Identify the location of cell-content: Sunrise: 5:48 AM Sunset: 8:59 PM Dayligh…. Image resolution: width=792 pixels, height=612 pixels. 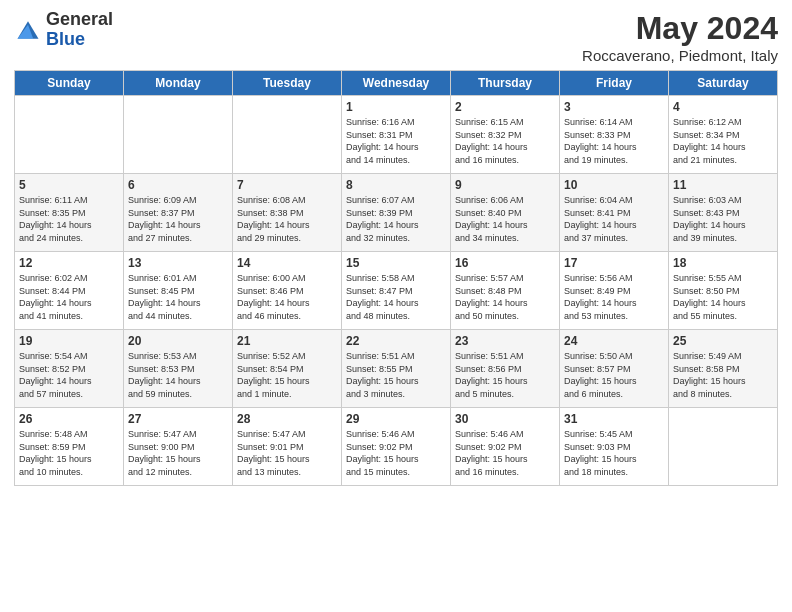
(69, 453).